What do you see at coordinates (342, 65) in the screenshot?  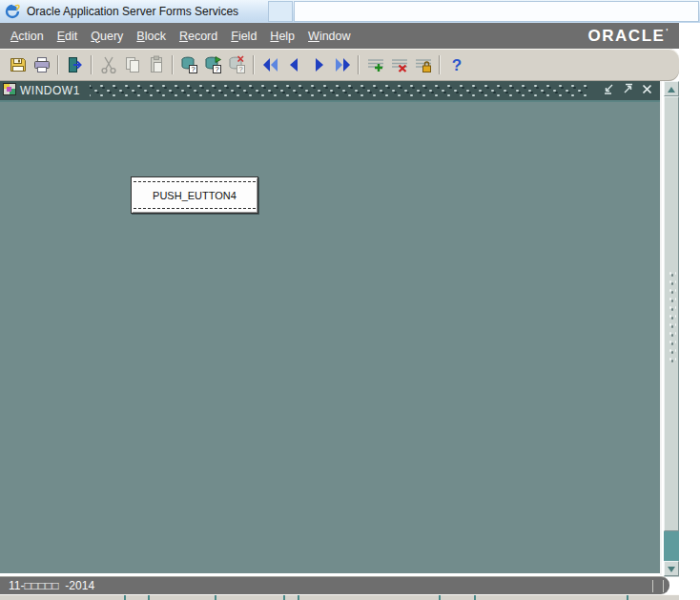 I see `double-right-arrow-icon` at bounding box center [342, 65].